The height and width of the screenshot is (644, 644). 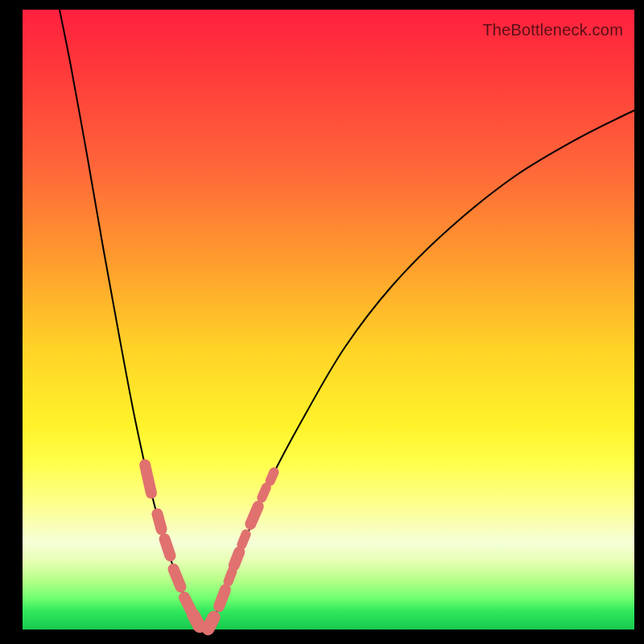 What do you see at coordinates (209, 547) in the screenshot?
I see `chart-markers-group` at bounding box center [209, 547].